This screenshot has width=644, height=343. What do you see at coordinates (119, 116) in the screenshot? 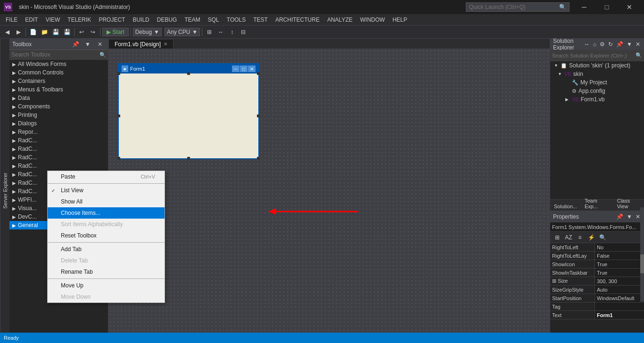
I see `handle-ml` at bounding box center [119, 116].